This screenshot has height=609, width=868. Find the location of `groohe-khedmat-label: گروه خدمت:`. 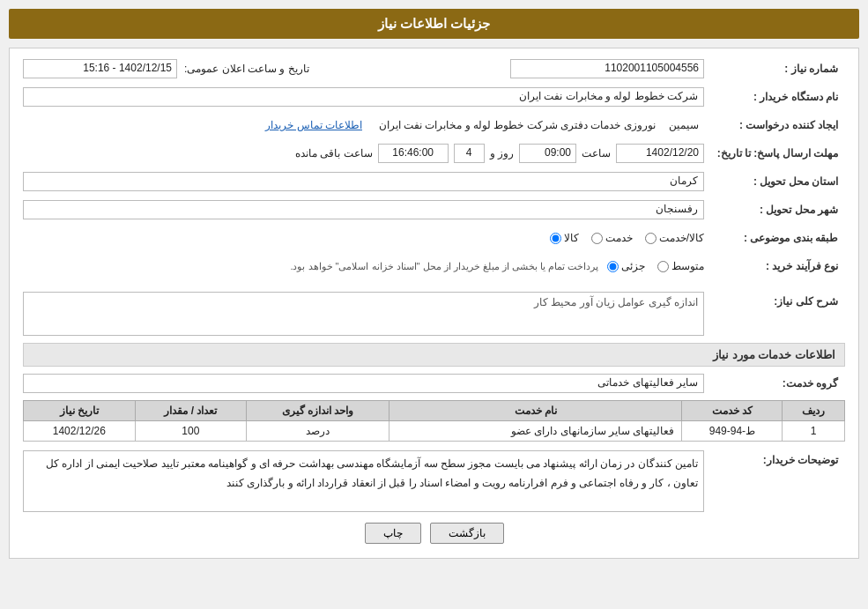

groohe-khedmat-label: گروه خدمت: is located at coordinates (775, 383).